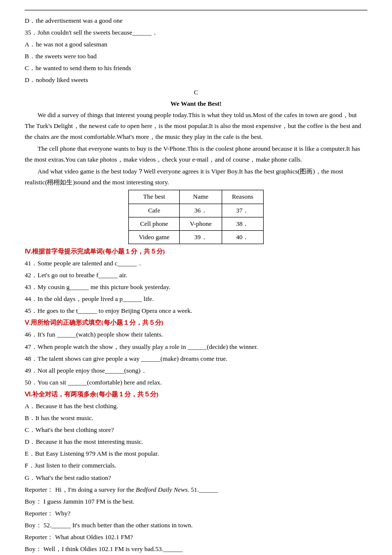 This screenshot has width=392, height=555. I want to click on section6-header: Ⅵ.补全对话，有两项多余(每小题１分，共５分), so click(196, 394).